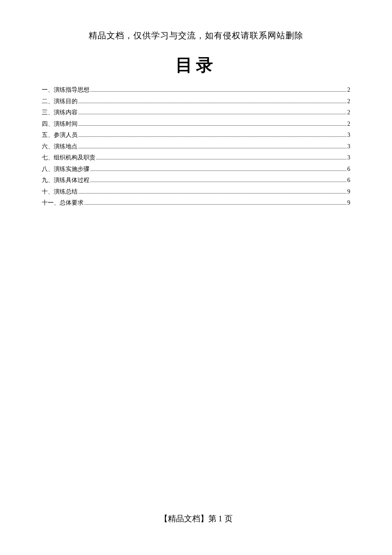  What do you see at coordinates (196, 65) in the screenshot?
I see `toc-title: 目录` at bounding box center [196, 65].